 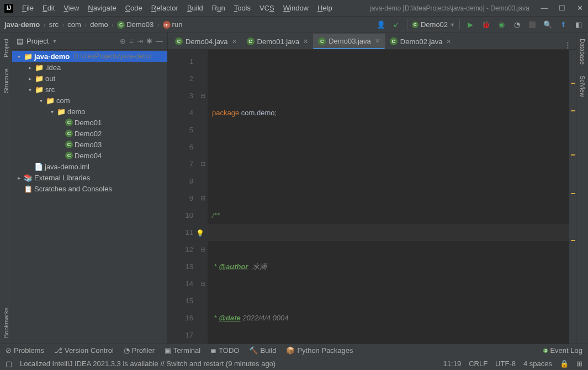 I want to click on tree-src: ▾📁src, so click(x=89, y=89).